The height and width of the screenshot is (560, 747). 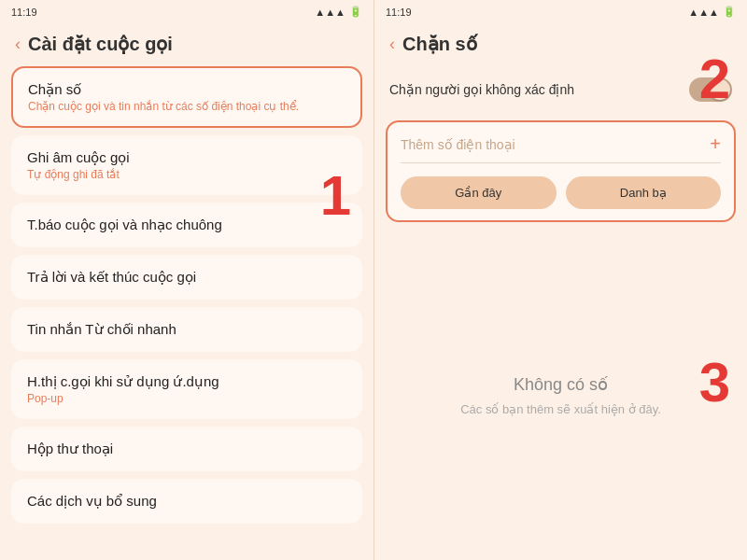 What do you see at coordinates (715, 383) in the screenshot?
I see `step-badge-3: 3` at bounding box center [715, 383].